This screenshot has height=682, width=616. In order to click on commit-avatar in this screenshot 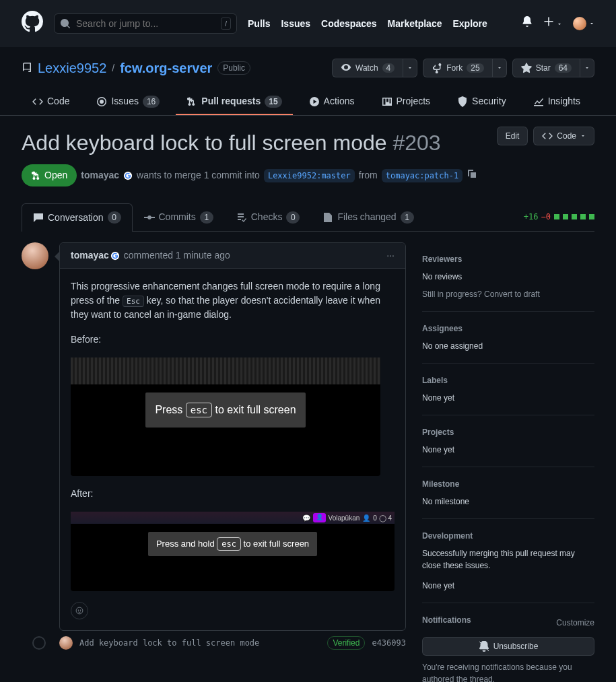, I will do `click(66, 643)`.